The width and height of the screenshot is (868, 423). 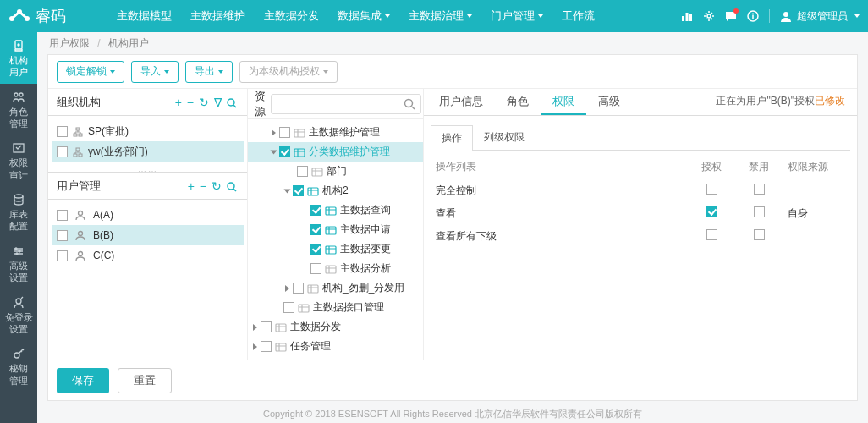 I want to click on resource-row: 主数据分发, so click(x=335, y=327).